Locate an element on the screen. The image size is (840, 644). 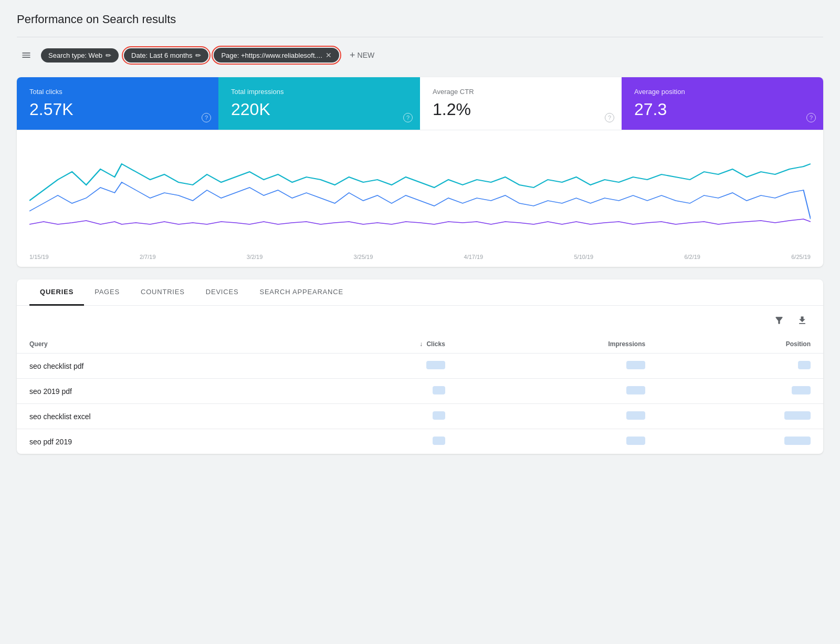
metric-label-position: Average position is located at coordinates (722, 91).